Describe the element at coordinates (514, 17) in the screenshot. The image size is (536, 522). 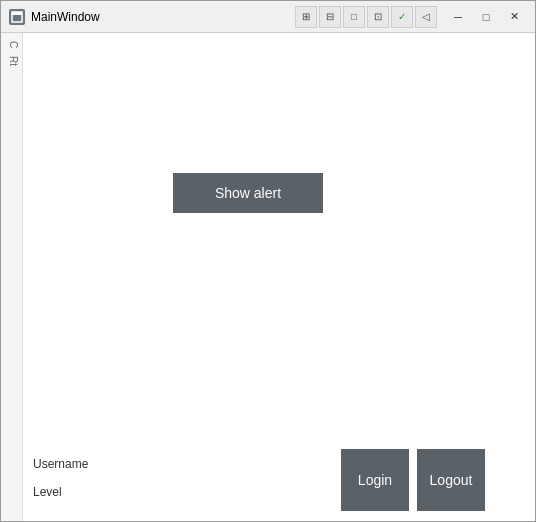
I see `close-button: ✕` at that location.